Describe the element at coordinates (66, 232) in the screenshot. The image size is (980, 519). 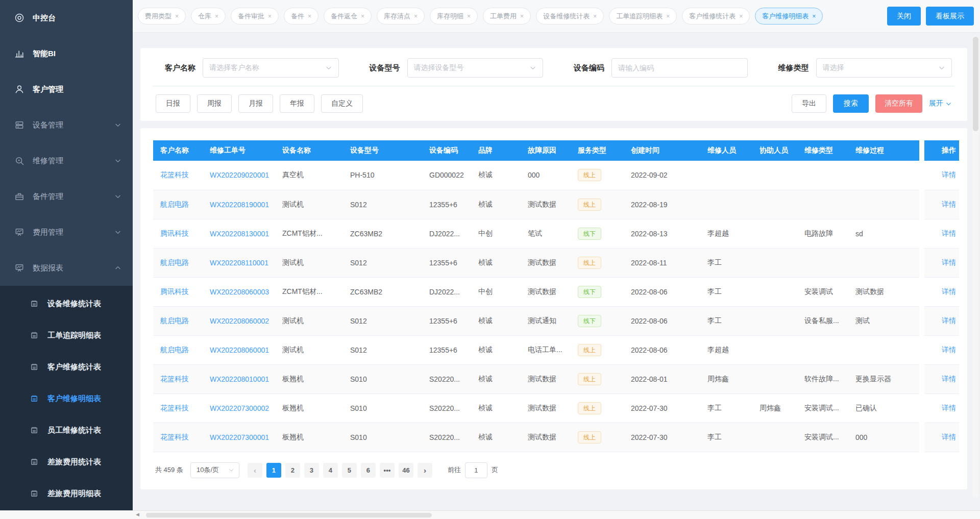
I see `sidebar-item-expenses: 费用管理` at that location.